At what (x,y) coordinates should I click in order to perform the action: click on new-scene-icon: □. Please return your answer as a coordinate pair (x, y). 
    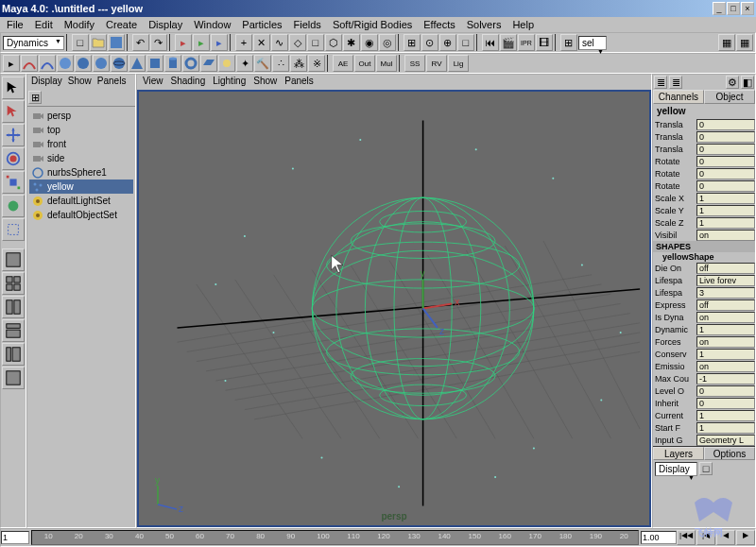
    Looking at the image, I should click on (80, 43).